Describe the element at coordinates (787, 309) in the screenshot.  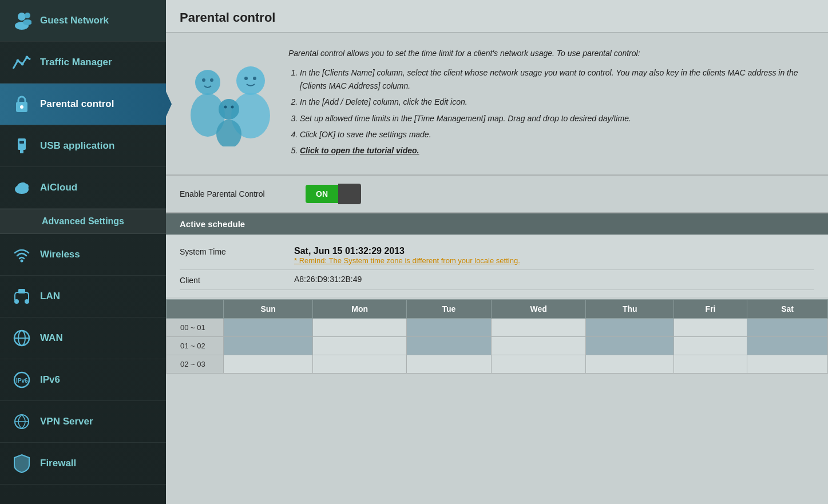
I see `col-header-Sat: Sat` at that location.